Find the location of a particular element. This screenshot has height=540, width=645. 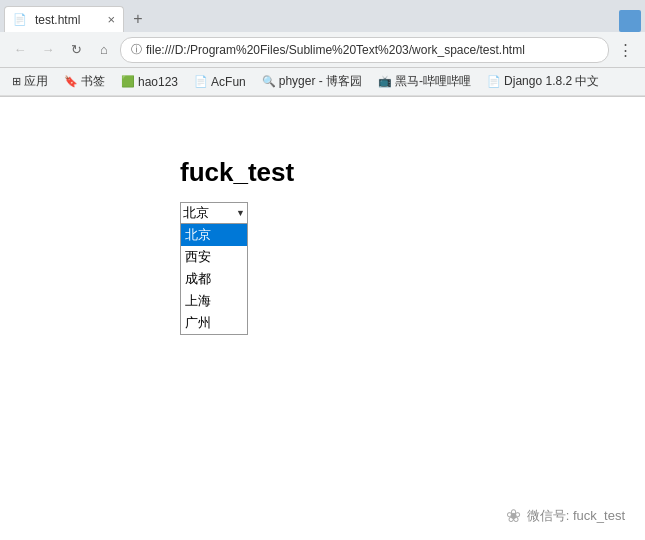

bookmark-django: 📄 Django 1.8.2 中文 is located at coordinates (543, 82).